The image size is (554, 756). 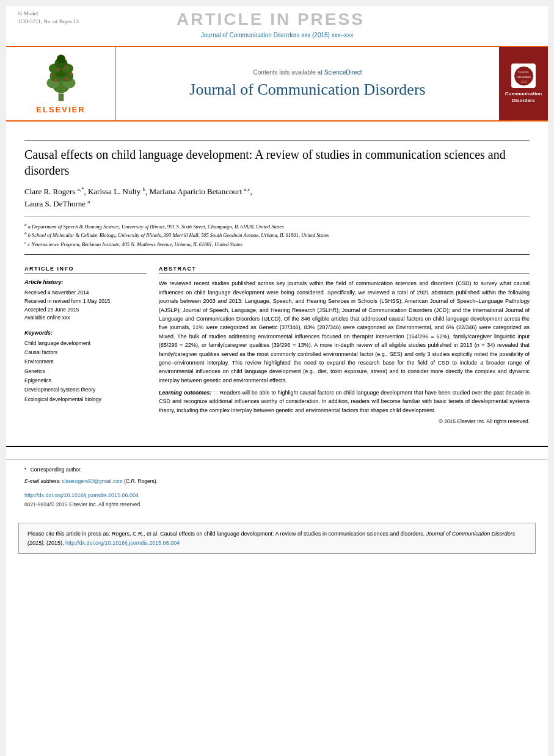 What do you see at coordinates (523, 72) in the screenshot?
I see `svg-text: Comm.` at bounding box center [523, 72].